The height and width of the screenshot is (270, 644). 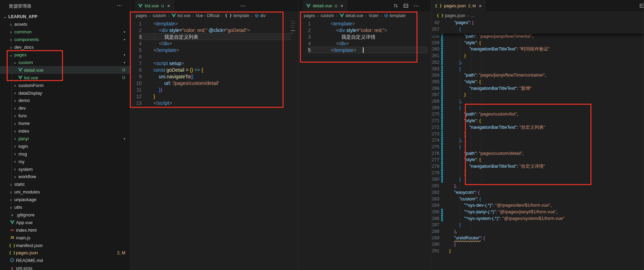 What do you see at coordinates (65, 101) in the screenshot?
I see `tree-item-demo: ›demo` at bounding box center [65, 101].